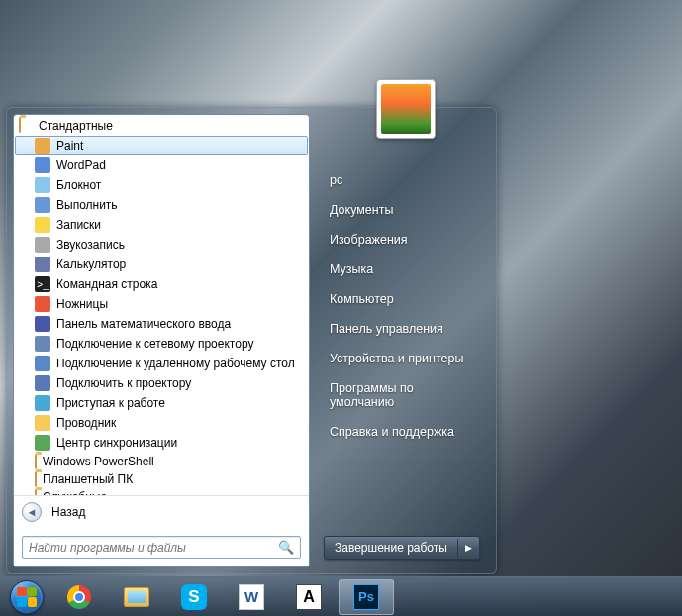 The height and width of the screenshot is (616, 682). I want to click on program-label: Выполнить, so click(87, 205).